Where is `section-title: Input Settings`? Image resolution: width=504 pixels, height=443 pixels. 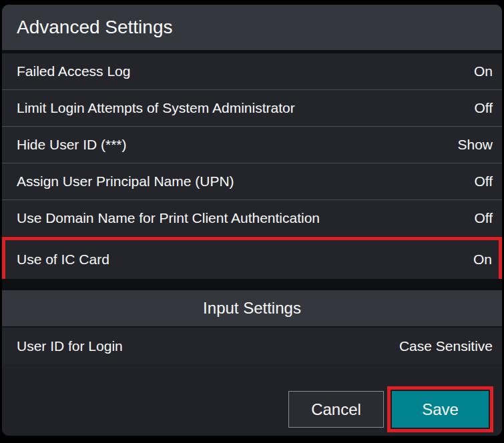 section-title: Input Settings is located at coordinates (252, 308).